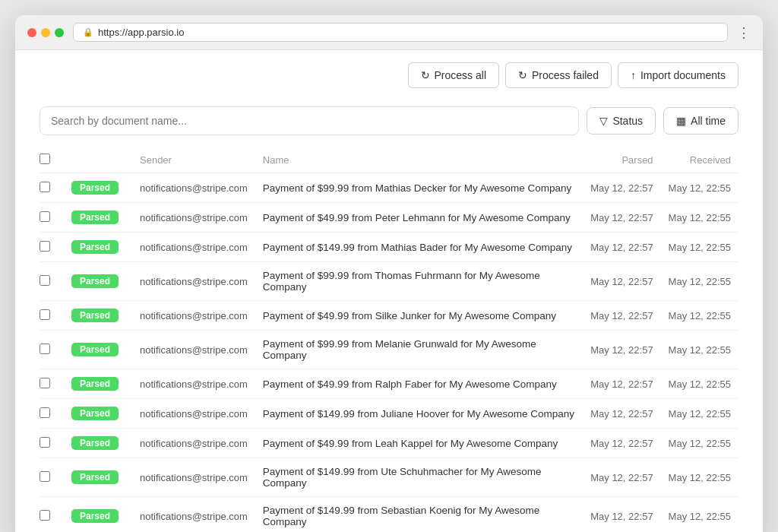 This screenshot has width=778, height=532. I want to click on row-name-cell: Payment of $149.99 from Ute Schuhmacher …, so click(419, 477).